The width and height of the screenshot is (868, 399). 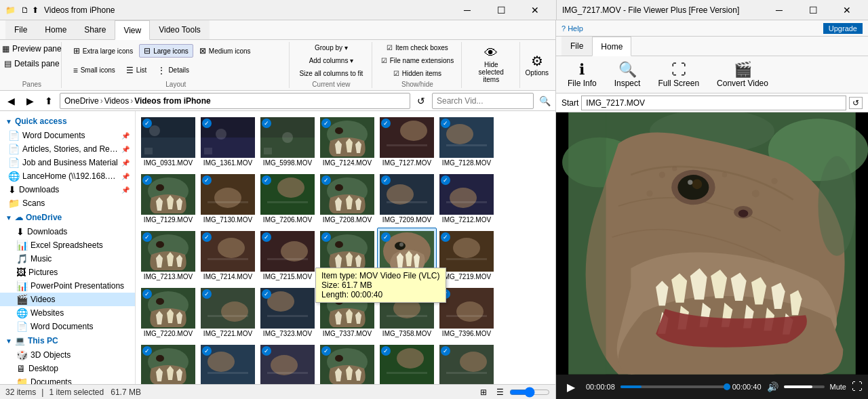 I want to click on sidebar-item-music: 🎵 Music, so click(x=68, y=259).